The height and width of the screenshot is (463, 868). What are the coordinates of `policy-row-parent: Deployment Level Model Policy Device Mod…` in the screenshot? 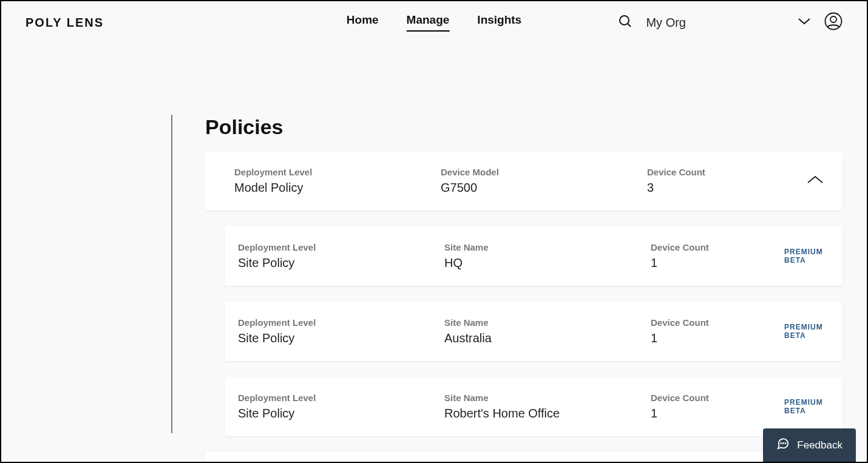 It's located at (524, 181).